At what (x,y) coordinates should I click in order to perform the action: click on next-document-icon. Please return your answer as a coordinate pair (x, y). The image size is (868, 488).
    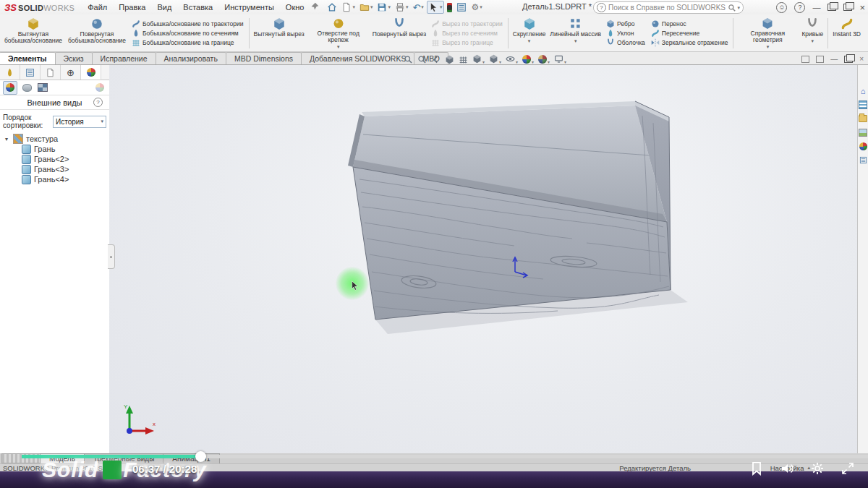
    Looking at the image, I should click on (820, 59).